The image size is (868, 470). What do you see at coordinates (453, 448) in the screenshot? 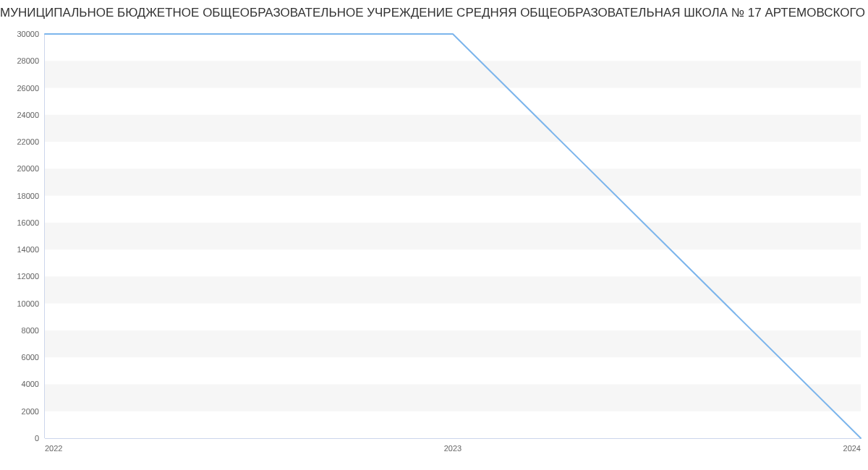
I see `x-axis: 202220232024` at bounding box center [453, 448].